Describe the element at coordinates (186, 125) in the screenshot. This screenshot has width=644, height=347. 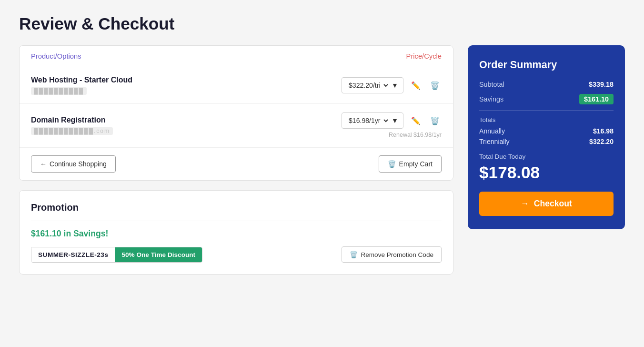
I see `cart-item-info-domain: Domain Registration ████████████.com` at that location.